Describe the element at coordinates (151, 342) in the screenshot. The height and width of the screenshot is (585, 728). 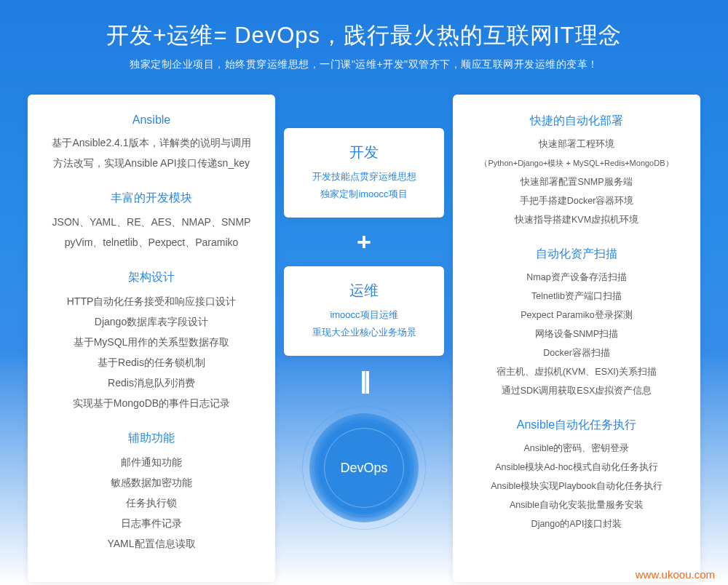
I see `section-architecture: 架构设计 HTTP自动化任务接受和响应接口设计 Django数据库表字段设计 基…` at that location.